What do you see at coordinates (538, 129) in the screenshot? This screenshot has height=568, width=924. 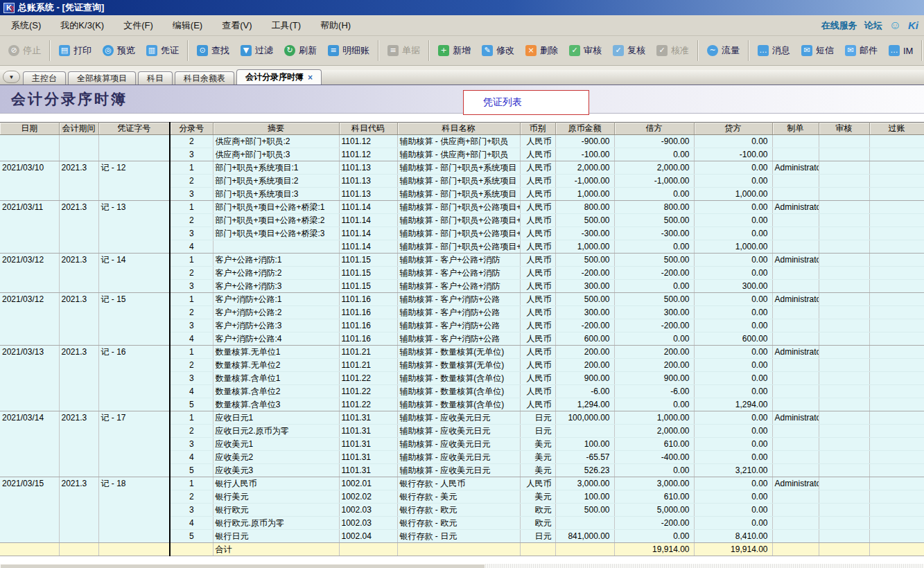 I see `column-header-8: 币别` at bounding box center [538, 129].